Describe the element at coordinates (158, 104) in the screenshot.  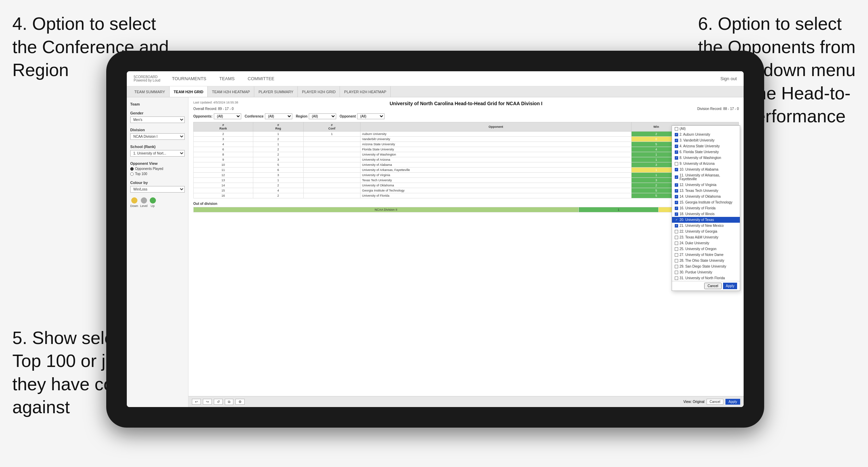
I see `sidebar-team-label: Team` at that location.